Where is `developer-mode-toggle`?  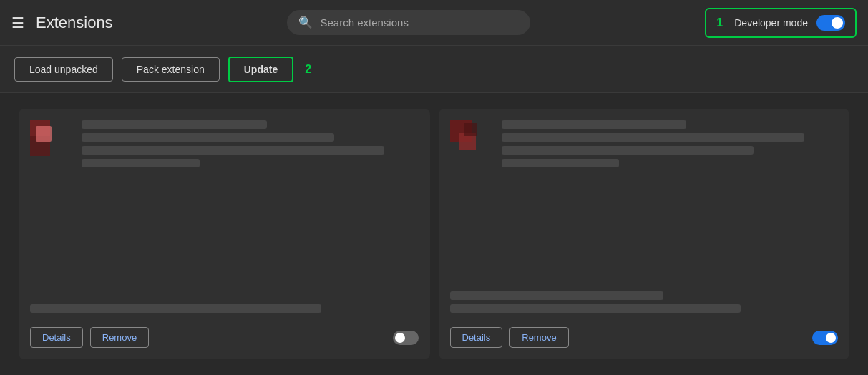 developer-mode-toggle is located at coordinates (831, 23).